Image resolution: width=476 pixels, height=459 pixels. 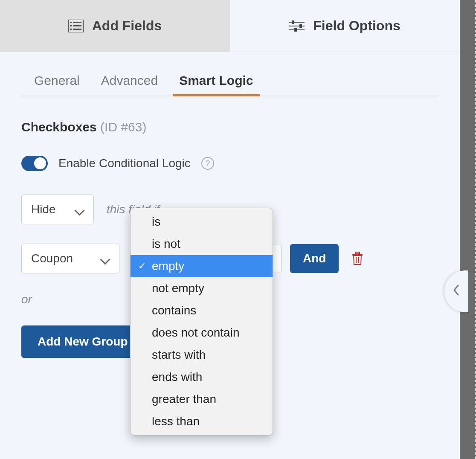 I want to click on and-button: And, so click(x=314, y=259).